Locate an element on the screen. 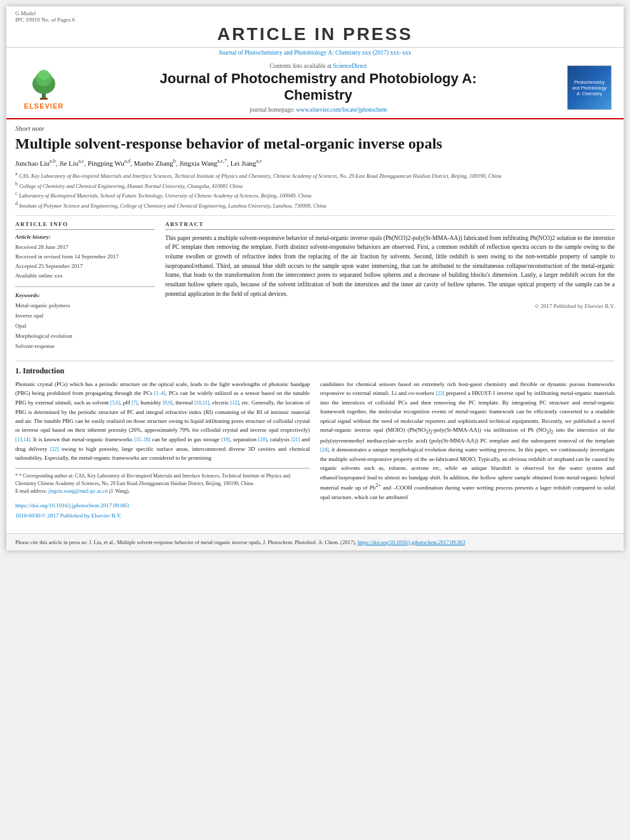  abstract-col: ABSTRACT This paper presents a multiple … is located at coordinates (390, 286).